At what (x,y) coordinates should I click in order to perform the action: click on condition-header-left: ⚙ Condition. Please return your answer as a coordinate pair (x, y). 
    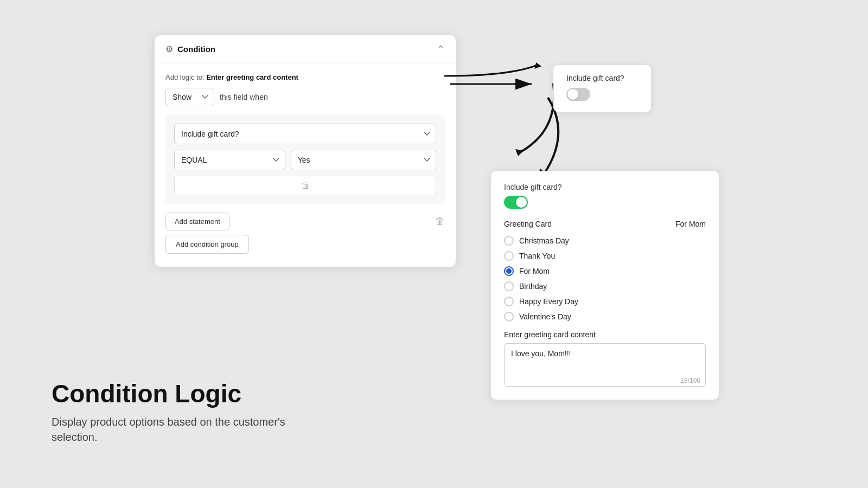
    Looking at the image, I should click on (190, 49).